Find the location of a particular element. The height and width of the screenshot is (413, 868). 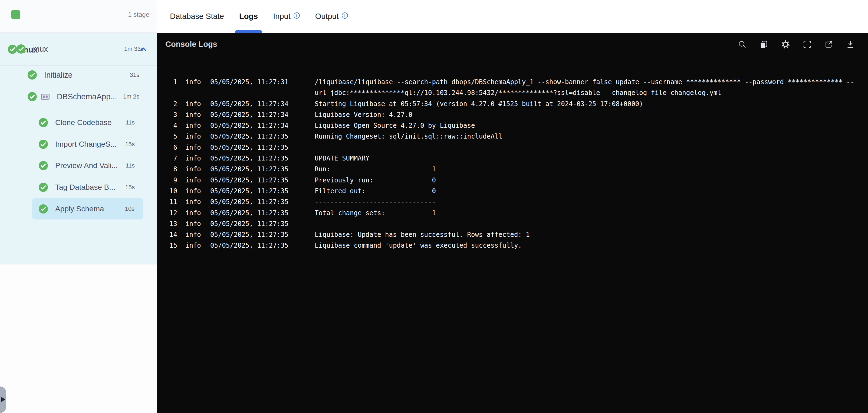

tab-output: Output is located at coordinates (332, 16).